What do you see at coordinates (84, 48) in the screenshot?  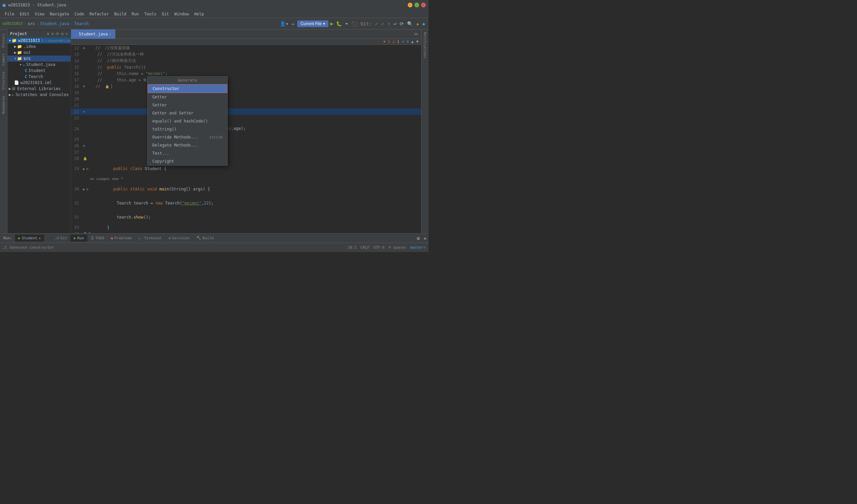 I see `fold-12: ⊕` at bounding box center [84, 48].